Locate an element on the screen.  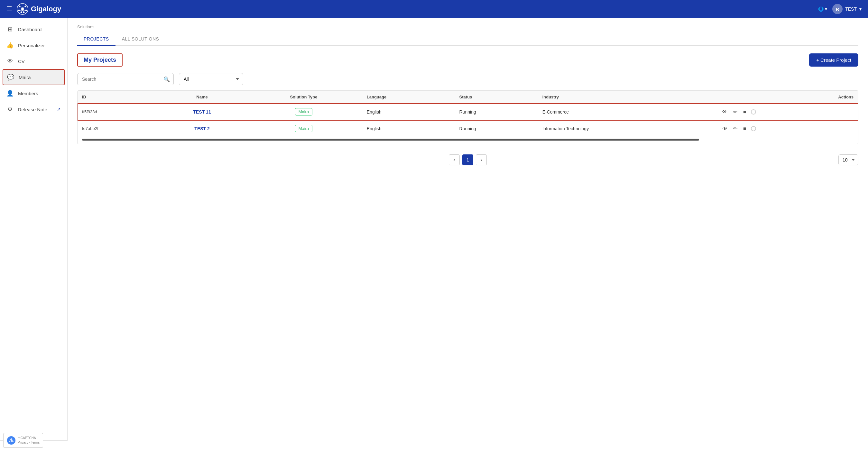
create-project-button: + Create Project is located at coordinates (834, 60).